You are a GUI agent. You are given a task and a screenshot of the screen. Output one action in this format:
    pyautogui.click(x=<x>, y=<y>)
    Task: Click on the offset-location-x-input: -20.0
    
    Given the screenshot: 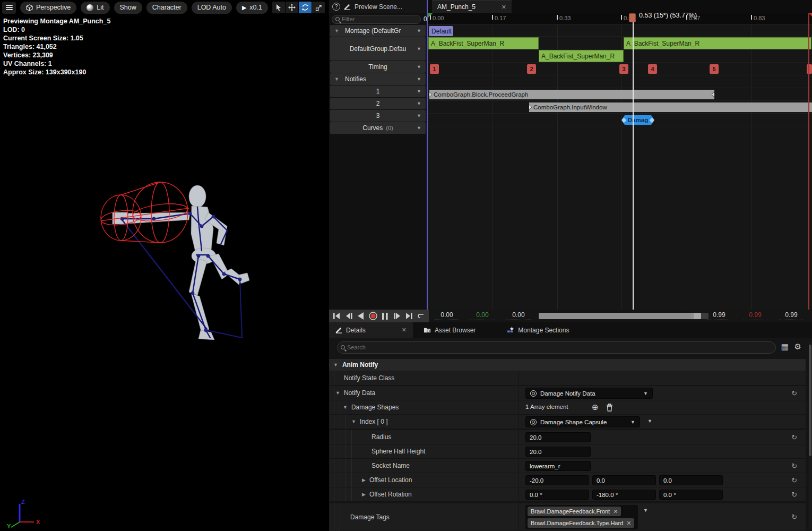 What is the action you would take?
    pyautogui.click(x=557, y=480)
    